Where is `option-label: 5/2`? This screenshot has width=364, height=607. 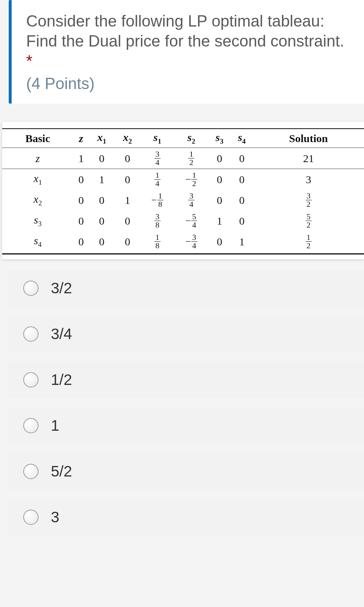 option-label: 5/2 is located at coordinates (61, 471).